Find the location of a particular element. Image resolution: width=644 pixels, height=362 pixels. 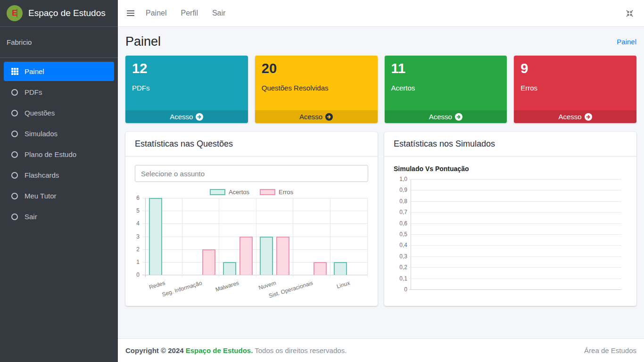

y-axis-tick: 2 is located at coordinates (138, 249).